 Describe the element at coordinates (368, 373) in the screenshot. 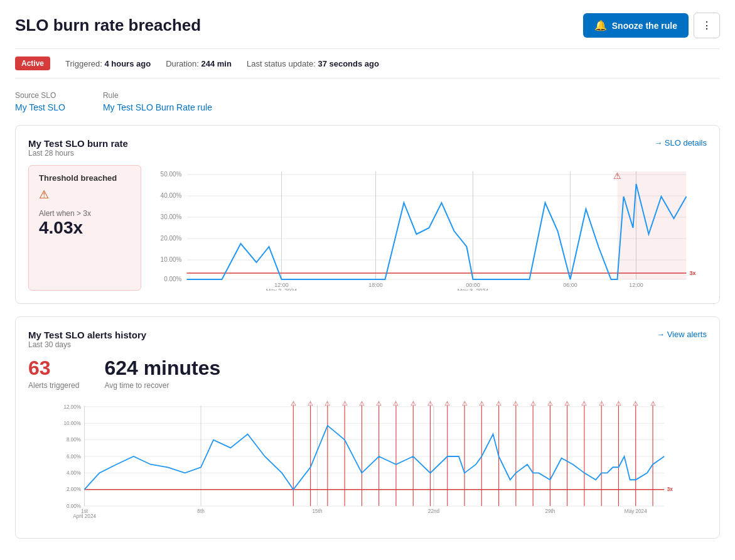

I see `stats-row: 63 Alerts triggered 624 minutes Avg time…` at that location.